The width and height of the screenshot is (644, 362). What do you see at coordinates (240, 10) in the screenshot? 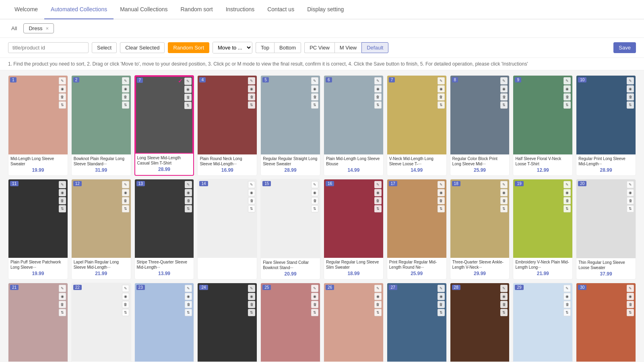
I see `nav-item-instructions: Instructions` at bounding box center [240, 10].